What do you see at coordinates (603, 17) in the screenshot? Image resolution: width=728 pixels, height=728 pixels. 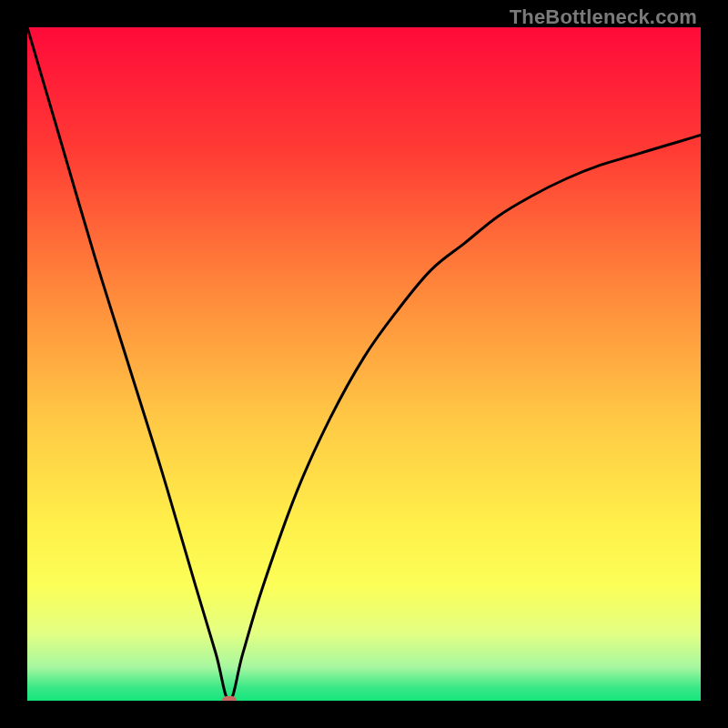 I see `watermark-text: TheBottleneck.com` at bounding box center [603, 17].